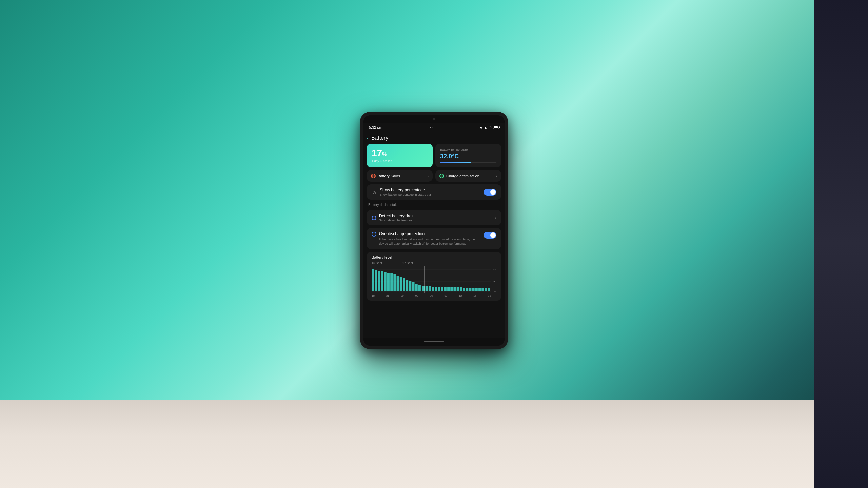 The image size is (868, 488). I want to click on show-battery-left: % Show battery percentage Show battery p…, so click(428, 192).